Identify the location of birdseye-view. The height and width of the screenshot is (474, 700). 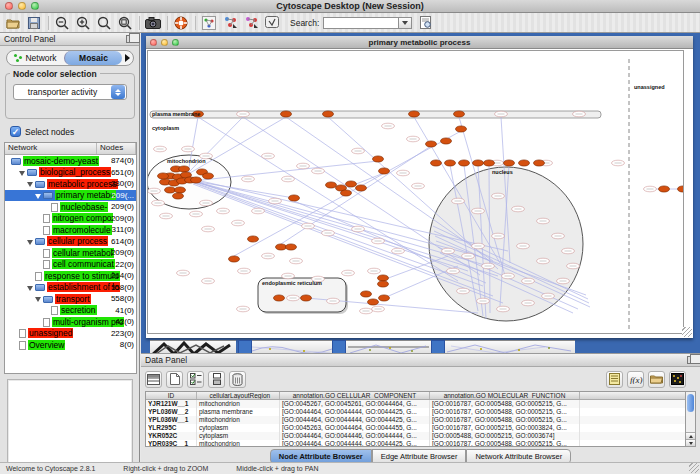
(70, 426).